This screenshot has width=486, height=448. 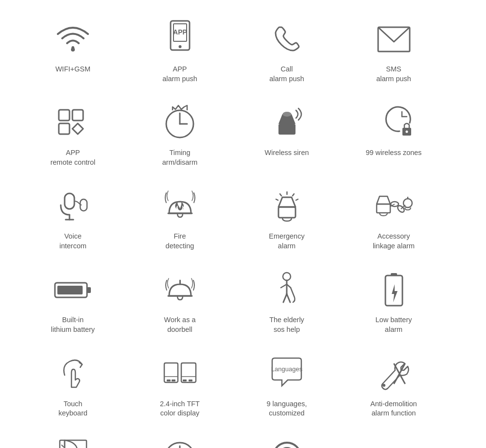 I want to click on emergency-alarm-icon, so click(x=287, y=206).